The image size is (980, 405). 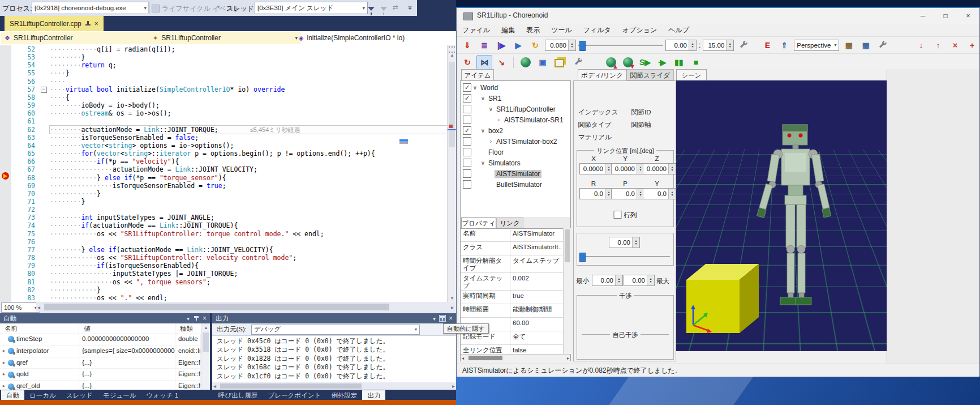 I want to click on output-tab-0: 呼び出し履歴, so click(x=238, y=395).